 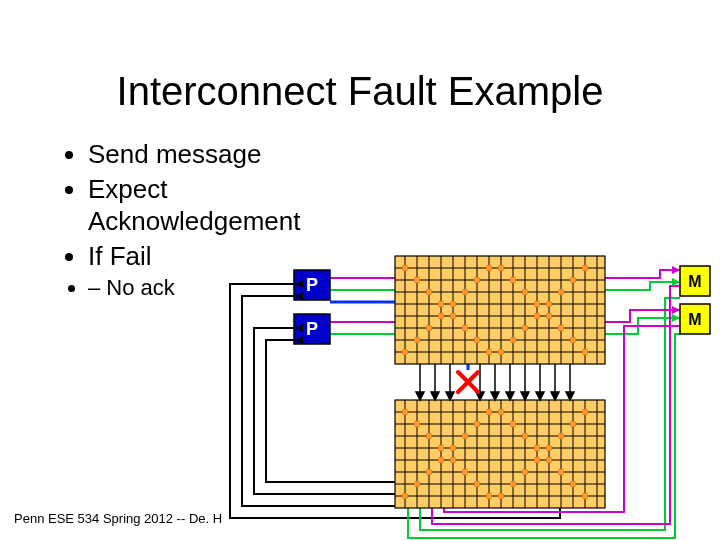 I want to click on page-title: Interconnect Fault Example, so click(x=360, y=92).